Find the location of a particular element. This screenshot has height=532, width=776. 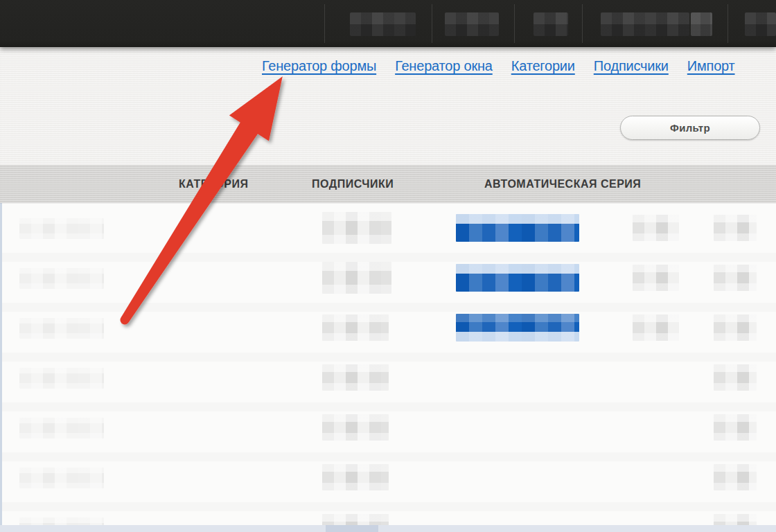

nav-link-import: Импорт is located at coordinates (711, 66).